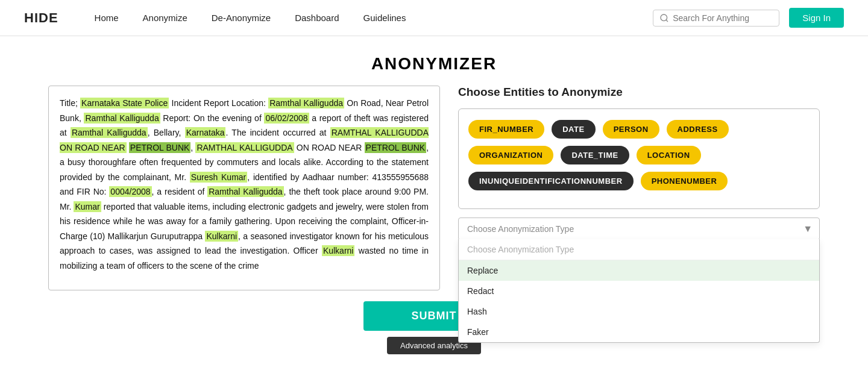 The width and height of the screenshot is (868, 382). Describe the element at coordinates (639, 312) in the screenshot. I see `dropdown-list-hash: Hash` at that location.